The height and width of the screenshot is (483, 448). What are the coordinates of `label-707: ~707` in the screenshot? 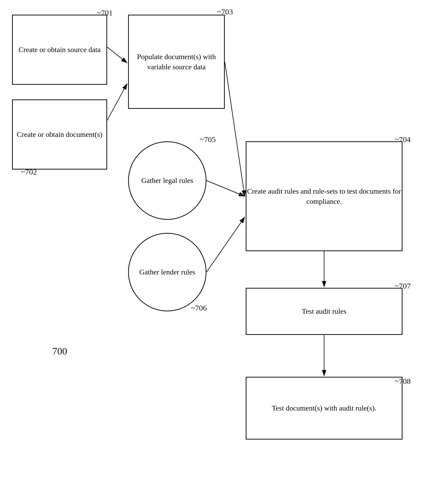 It's located at (403, 286).